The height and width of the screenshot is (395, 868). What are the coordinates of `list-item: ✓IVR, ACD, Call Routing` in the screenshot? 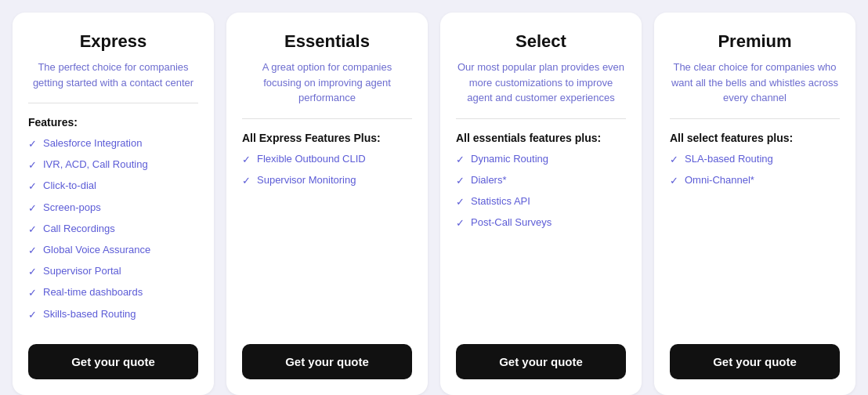 It's located at (113, 165).